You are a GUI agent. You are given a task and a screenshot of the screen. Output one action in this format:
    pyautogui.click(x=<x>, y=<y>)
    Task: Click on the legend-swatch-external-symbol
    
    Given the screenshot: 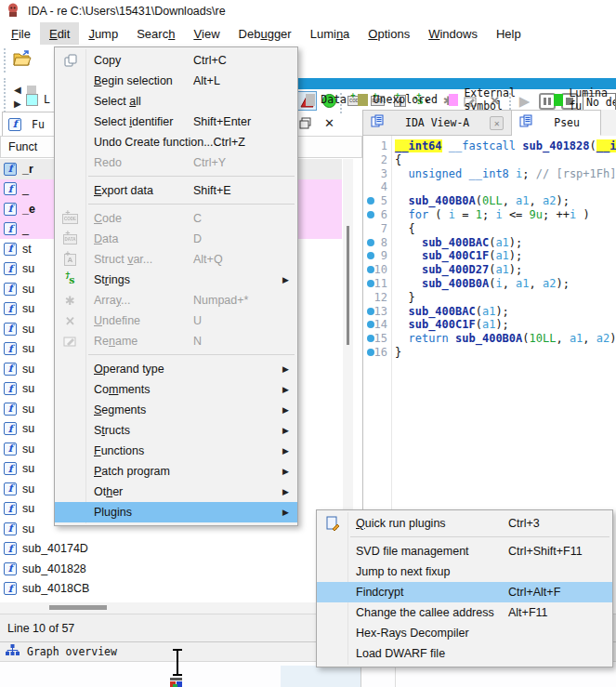 What is the action you would take?
    pyautogui.click(x=453, y=100)
    